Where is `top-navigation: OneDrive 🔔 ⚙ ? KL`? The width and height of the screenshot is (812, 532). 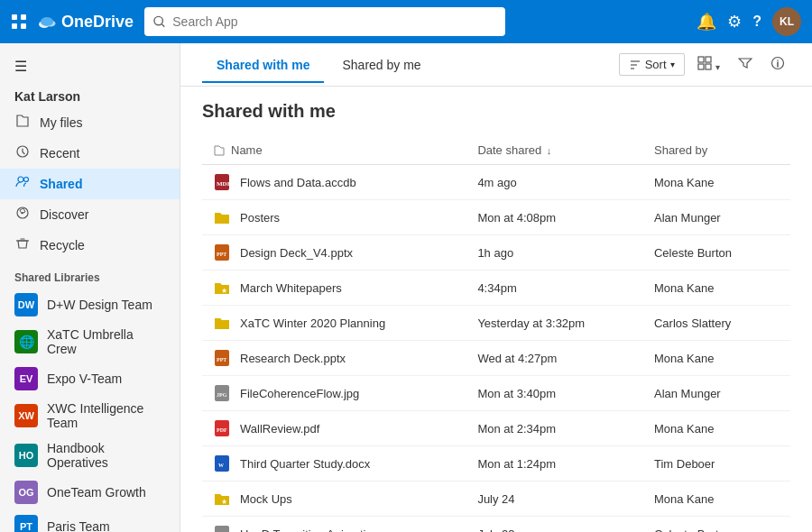
top-navigation: OneDrive 🔔 ⚙ ? KL is located at coordinates (406, 22).